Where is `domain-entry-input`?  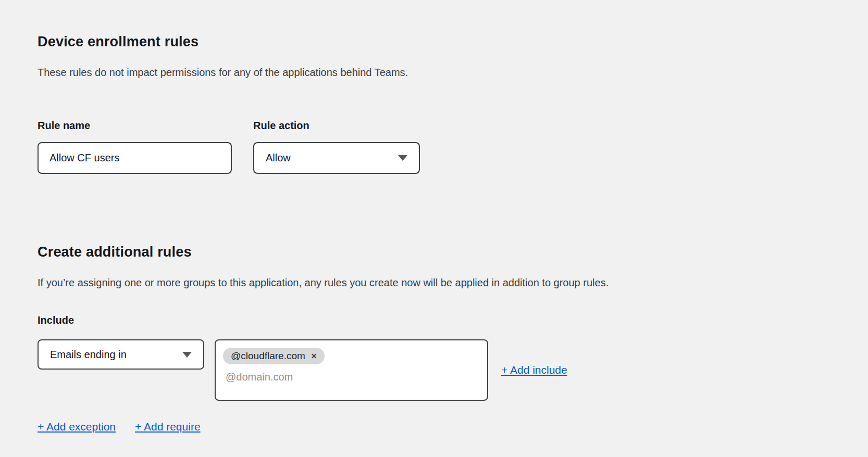
domain-entry-input is located at coordinates (343, 377).